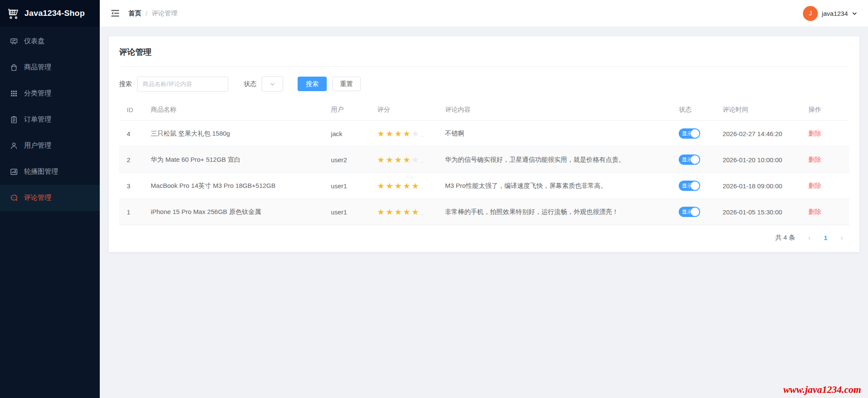 This screenshot has height=398, width=868. Describe the element at coordinates (484, 160) in the screenshot. I see `table-row: 2华为 Mate 60 Pro+ 512GB 宣白user2★★★★★..华为的…` at that location.